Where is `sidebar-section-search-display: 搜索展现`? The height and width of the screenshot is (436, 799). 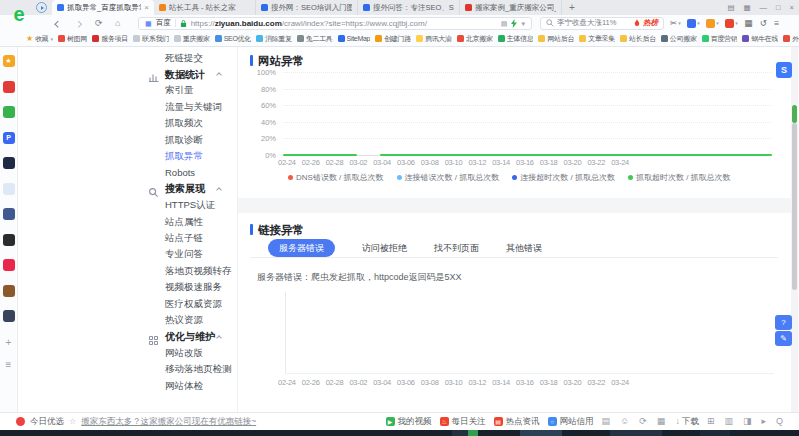
sidebar-section-search-display: 搜索展现 is located at coordinates (128, 189).